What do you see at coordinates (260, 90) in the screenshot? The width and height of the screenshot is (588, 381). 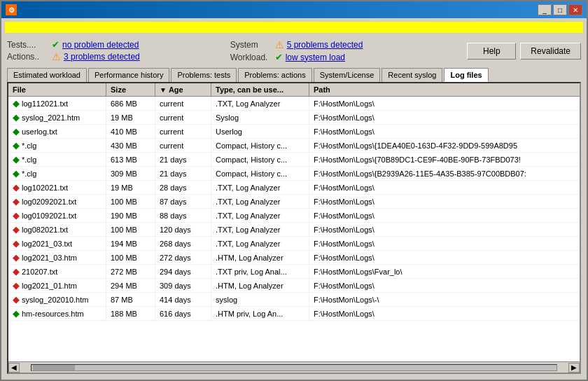 I see `col-type: Type, can be use...` at bounding box center [260, 90].